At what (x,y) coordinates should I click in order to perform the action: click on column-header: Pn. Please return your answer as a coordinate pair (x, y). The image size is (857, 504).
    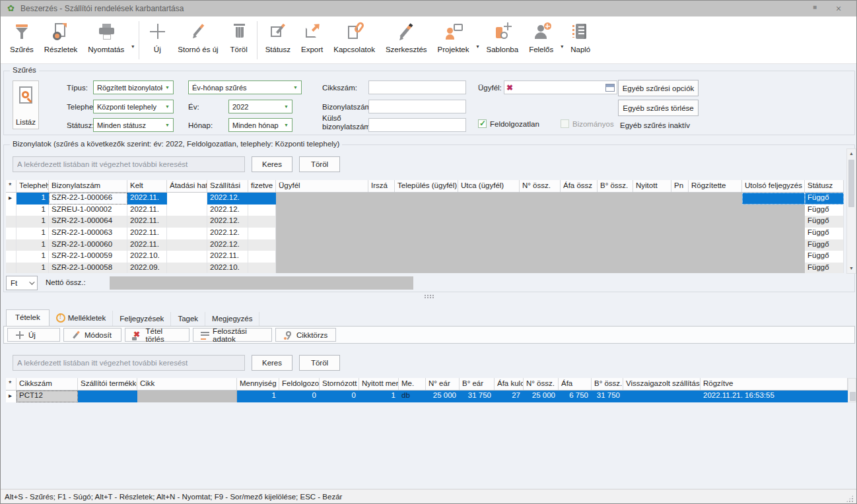
    Looking at the image, I should click on (680, 186).